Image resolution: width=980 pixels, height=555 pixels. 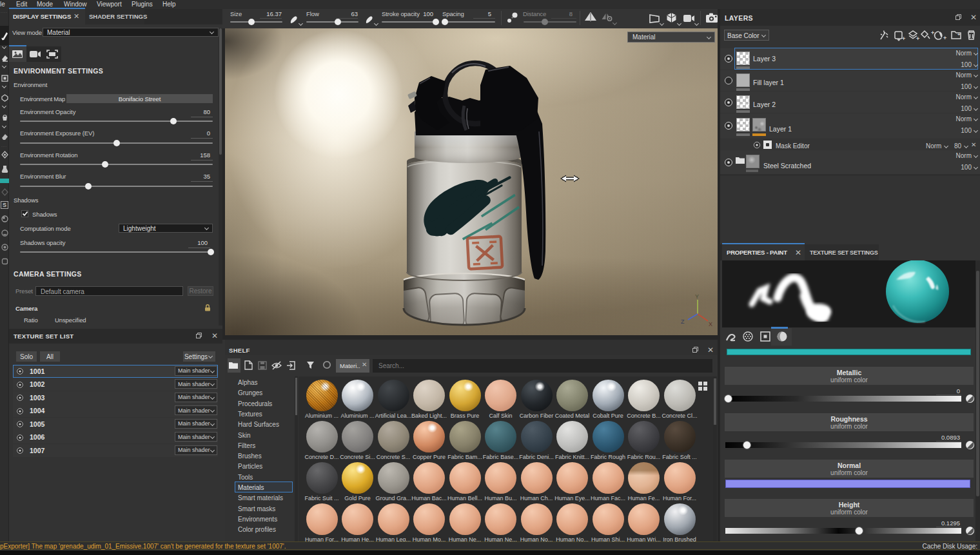 What do you see at coordinates (683, 322) in the screenshot?
I see `svg-text: Z` at bounding box center [683, 322].